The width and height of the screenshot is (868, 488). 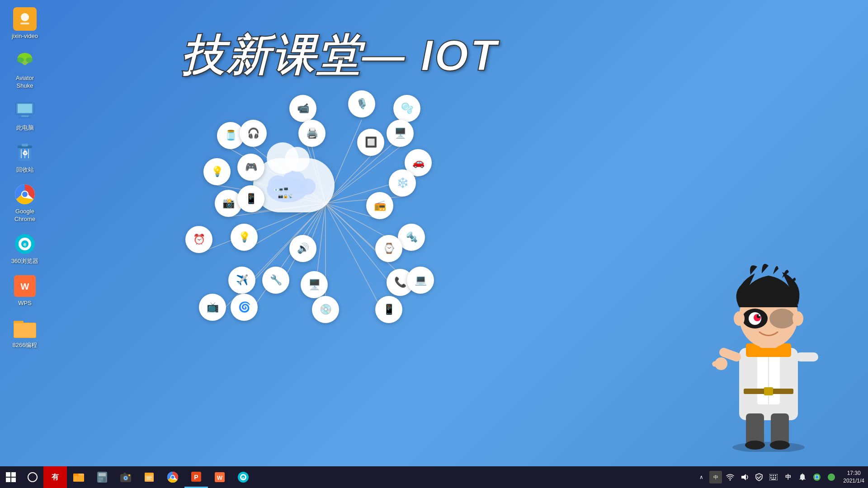 What do you see at coordinates (243, 477) in the screenshot?
I see `taskbar-app-360: e` at bounding box center [243, 477].